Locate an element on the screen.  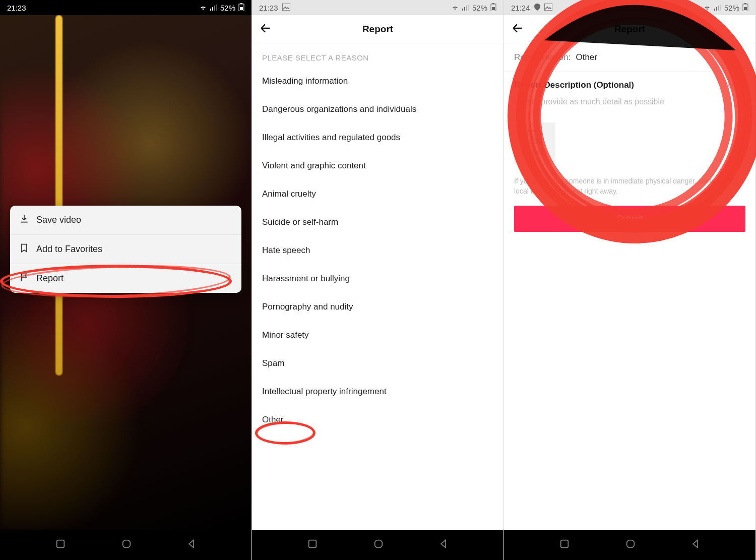
emergency-notice: If you know that someone is in immediate… is located at coordinates (630, 182).